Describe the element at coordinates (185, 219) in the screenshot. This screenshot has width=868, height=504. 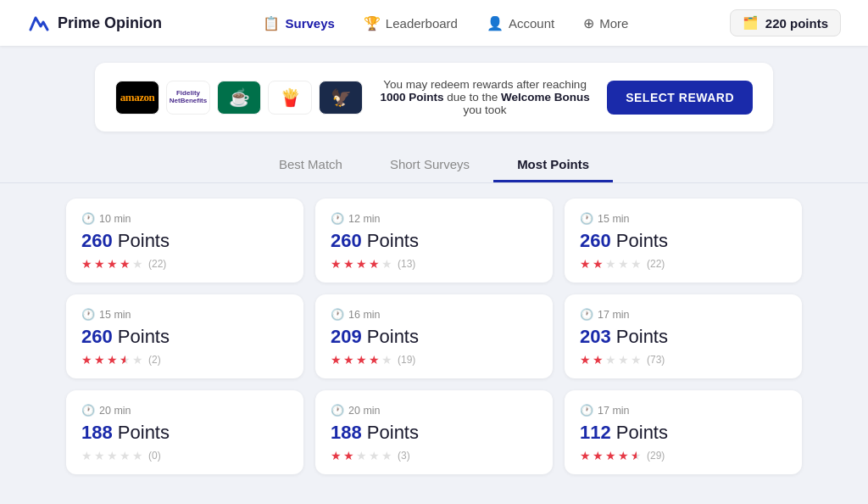
I see `survey-time: 🕐 10 min` at that location.